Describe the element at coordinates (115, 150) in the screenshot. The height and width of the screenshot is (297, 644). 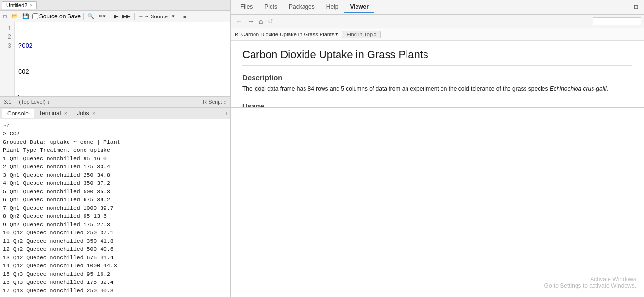
I see `console-line-header: Plant Type Treatment conc uptake` at that location.